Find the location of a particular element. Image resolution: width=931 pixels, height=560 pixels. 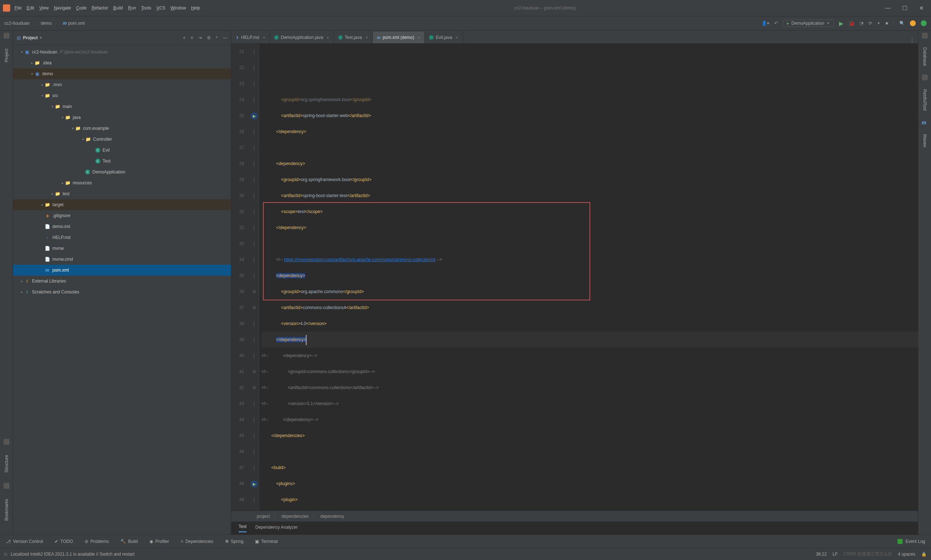

tree-item-com-example: ▾📁com.example is located at coordinates (122, 128).